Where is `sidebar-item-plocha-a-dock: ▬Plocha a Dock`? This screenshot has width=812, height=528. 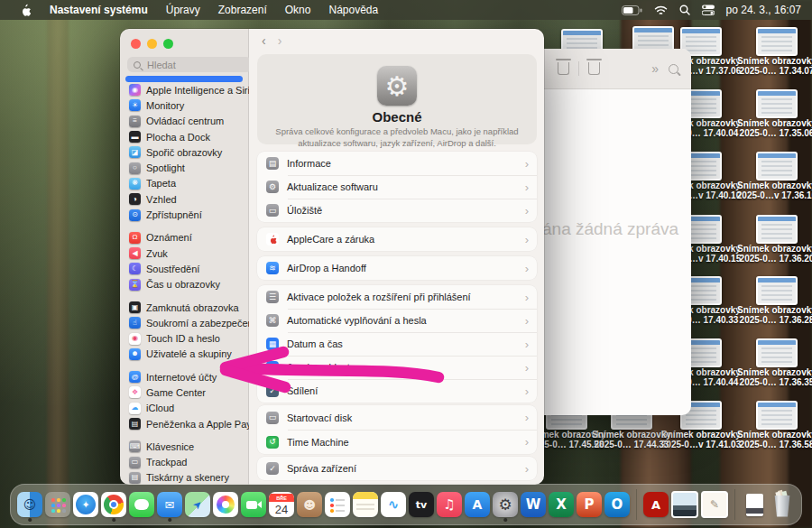
sidebar-item-plocha-a-dock: ▬Plocha a Dock is located at coordinates (185, 137).